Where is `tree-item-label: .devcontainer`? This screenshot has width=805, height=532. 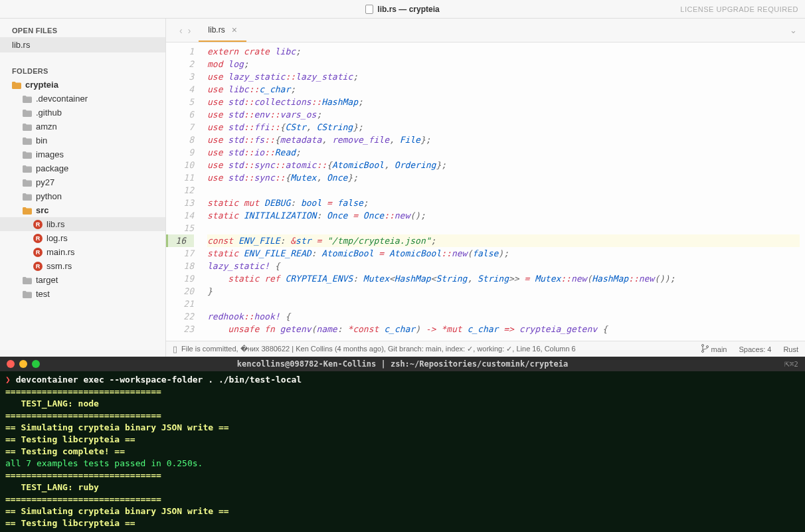
tree-item-label: .devcontainer is located at coordinates (62, 98).